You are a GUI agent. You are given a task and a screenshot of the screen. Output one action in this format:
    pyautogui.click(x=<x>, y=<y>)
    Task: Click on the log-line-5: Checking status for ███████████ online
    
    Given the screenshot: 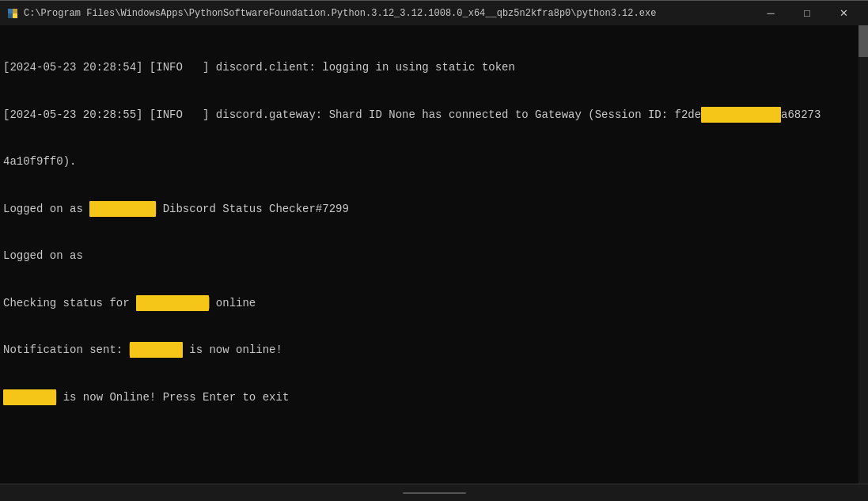 What is the action you would take?
    pyautogui.click(x=434, y=303)
    